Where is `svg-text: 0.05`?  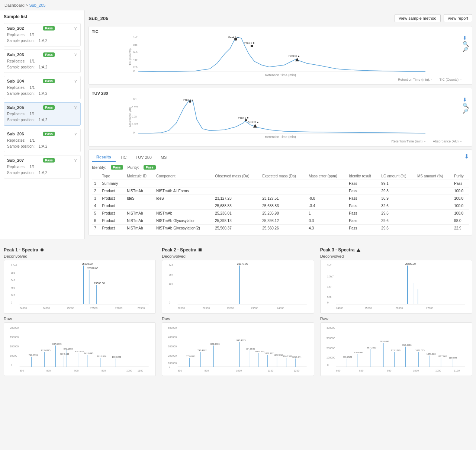 svg-text: 0.05 is located at coordinates (134, 117).